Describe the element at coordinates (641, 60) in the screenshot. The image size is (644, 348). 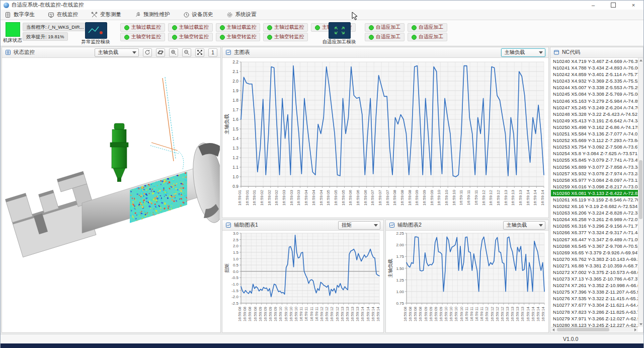
I see `scroll-up-arrow` at that location.